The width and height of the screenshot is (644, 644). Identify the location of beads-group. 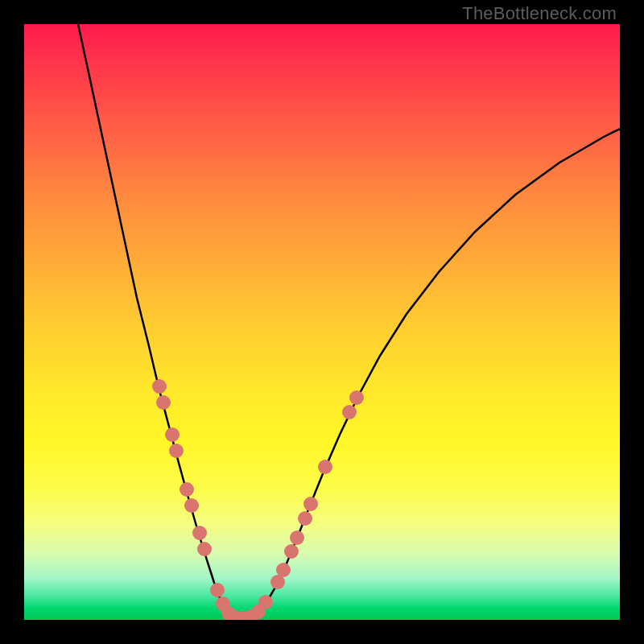
(258, 499).